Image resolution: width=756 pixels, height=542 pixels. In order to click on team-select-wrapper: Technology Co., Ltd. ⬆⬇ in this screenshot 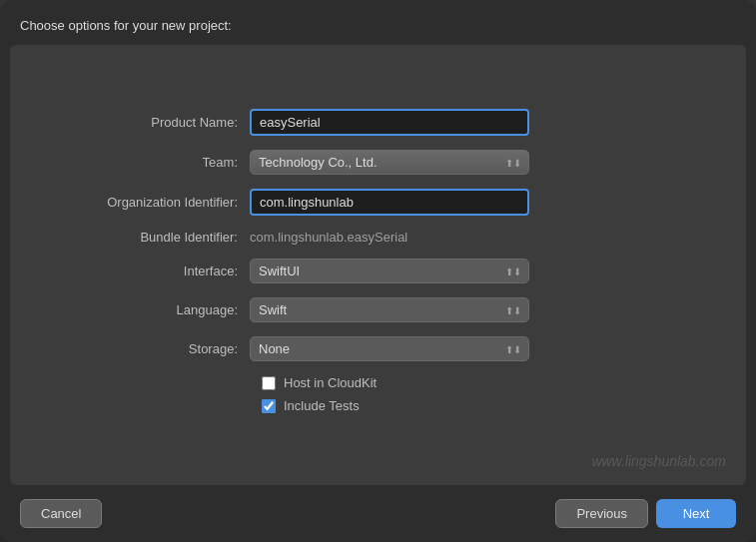, I will do `click(389, 162)`.